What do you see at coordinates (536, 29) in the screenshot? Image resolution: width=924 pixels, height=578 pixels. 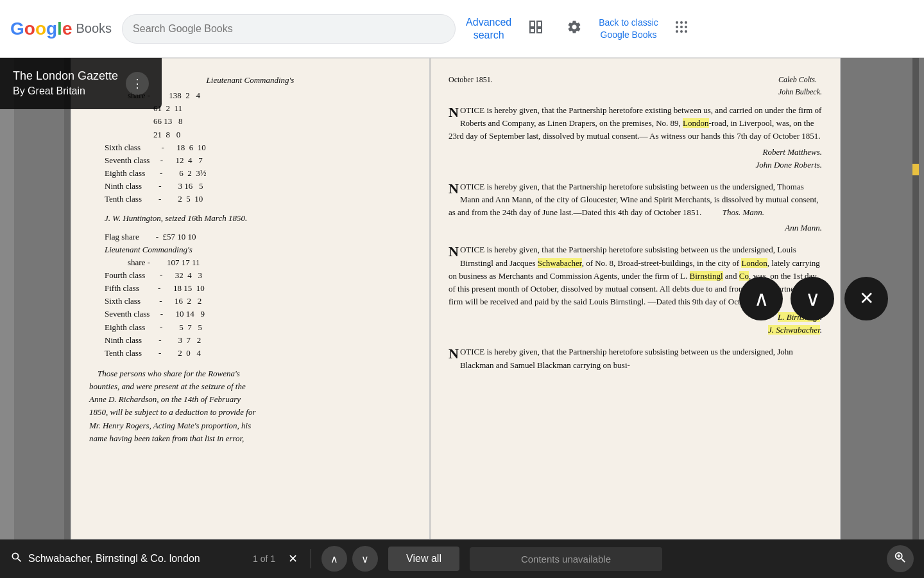 I see `mybooks-icon` at bounding box center [536, 29].